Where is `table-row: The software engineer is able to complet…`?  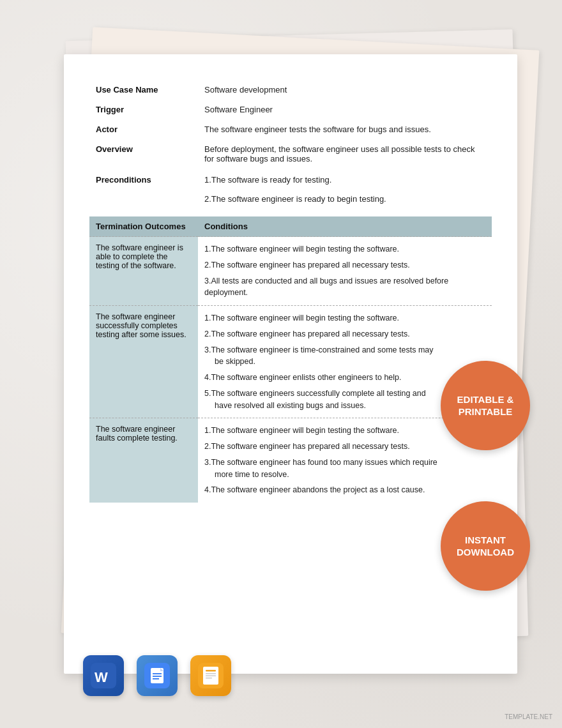 table-row: The software engineer is able to complet… is located at coordinates (291, 271).